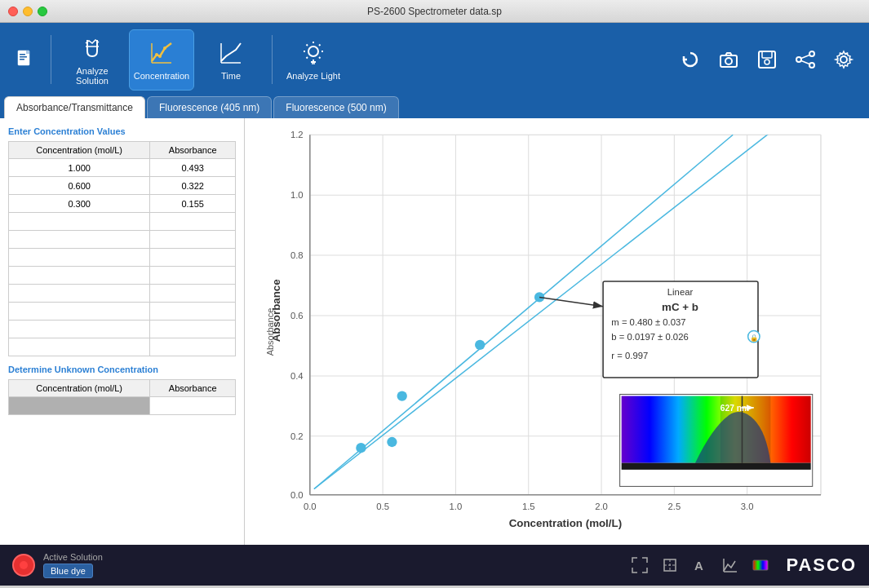  What do you see at coordinates (24, 565) in the screenshot?
I see `record-button` at bounding box center [24, 565].